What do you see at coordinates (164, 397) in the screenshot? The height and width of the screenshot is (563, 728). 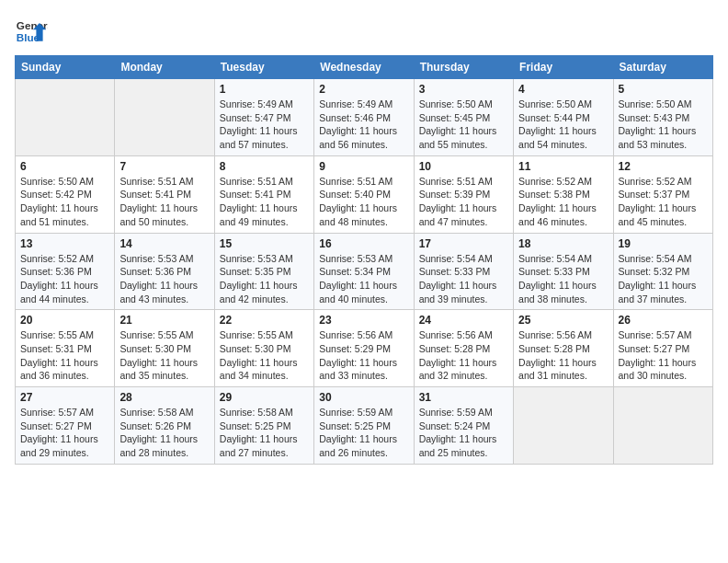 I see `day-number: 28` at bounding box center [164, 397].